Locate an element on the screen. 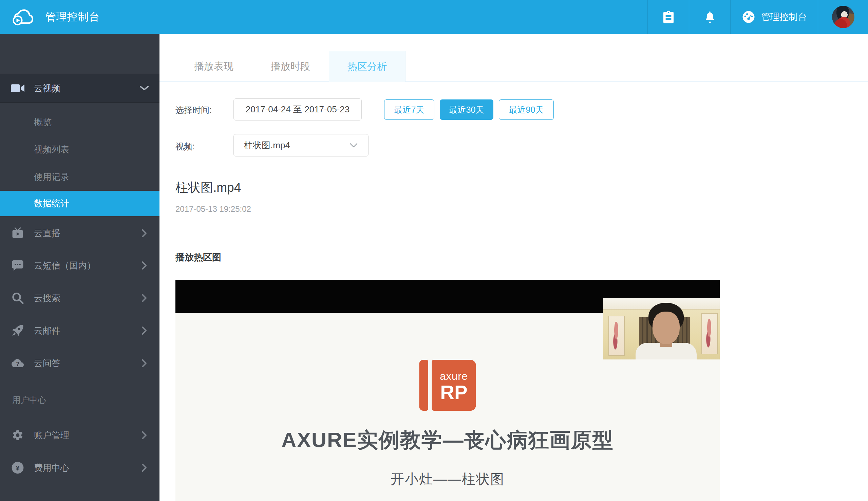  sidebar-subitem-usage-records: 使用记录 is located at coordinates (80, 177).